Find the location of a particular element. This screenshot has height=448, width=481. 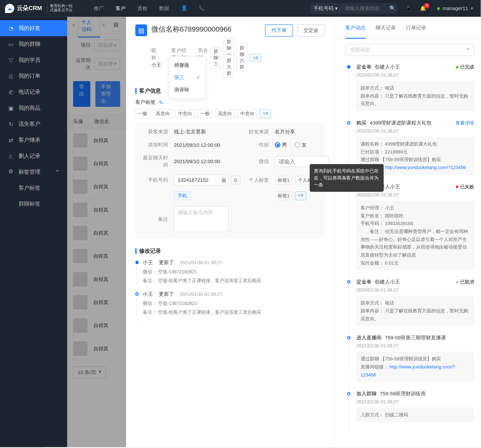

phone-tag: 手机 is located at coordinates (182, 196).